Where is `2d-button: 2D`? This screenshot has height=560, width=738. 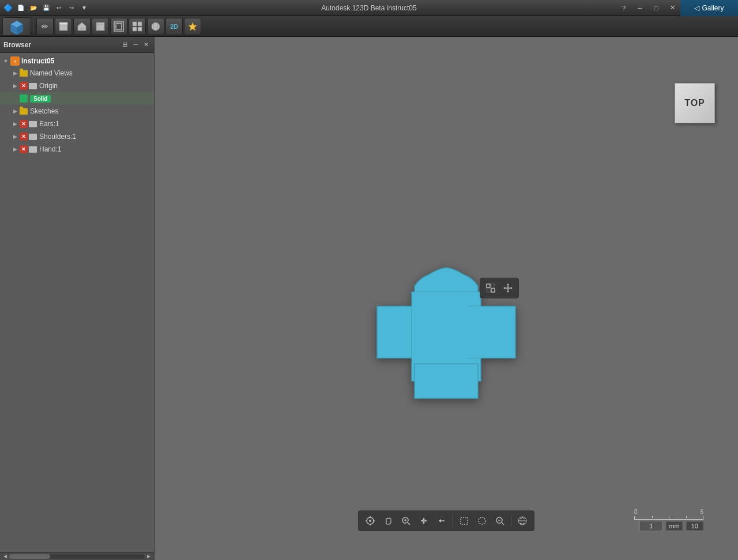 2d-button: 2D is located at coordinates (174, 27).